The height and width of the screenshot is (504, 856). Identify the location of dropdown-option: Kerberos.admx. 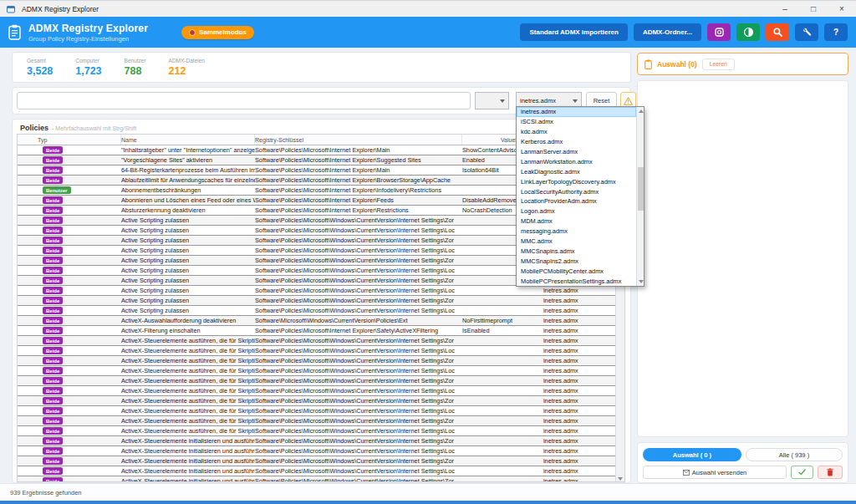
(577, 142).